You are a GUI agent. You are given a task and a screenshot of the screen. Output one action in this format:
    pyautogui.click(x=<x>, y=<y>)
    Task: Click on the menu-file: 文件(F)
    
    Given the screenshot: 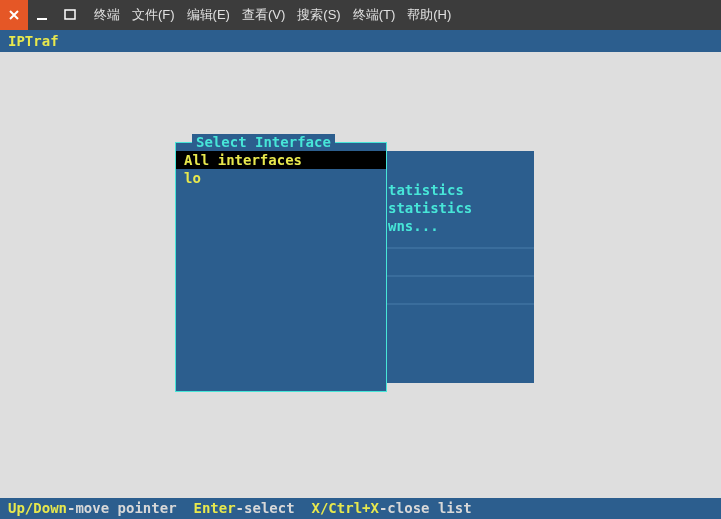 What is the action you would take?
    pyautogui.click(x=154, y=15)
    